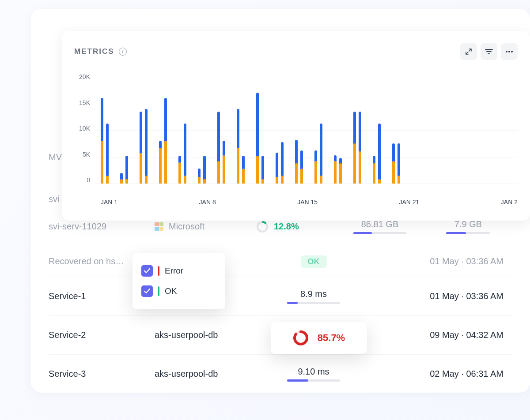  What do you see at coordinates (442, 374) in the screenshot?
I see `cell-time: 02 May · 06:31 AM` at bounding box center [442, 374].